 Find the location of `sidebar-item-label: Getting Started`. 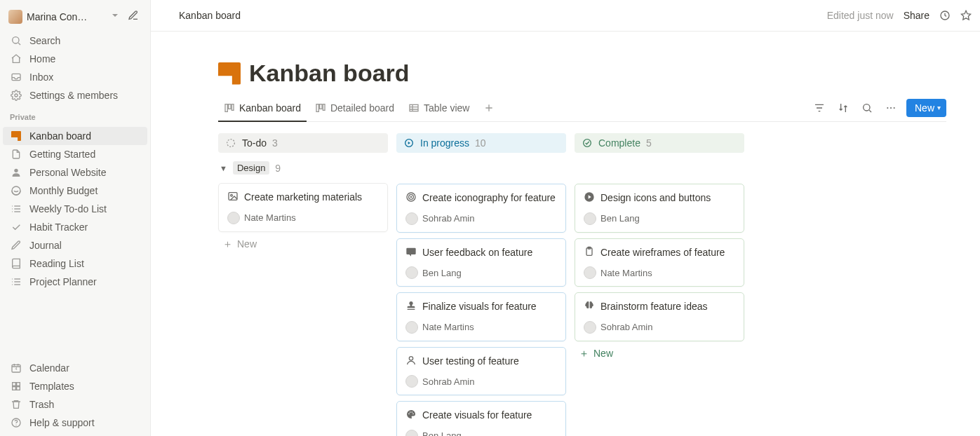

sidebar-item-label: Getting Started is located at coordinates (62, 154).